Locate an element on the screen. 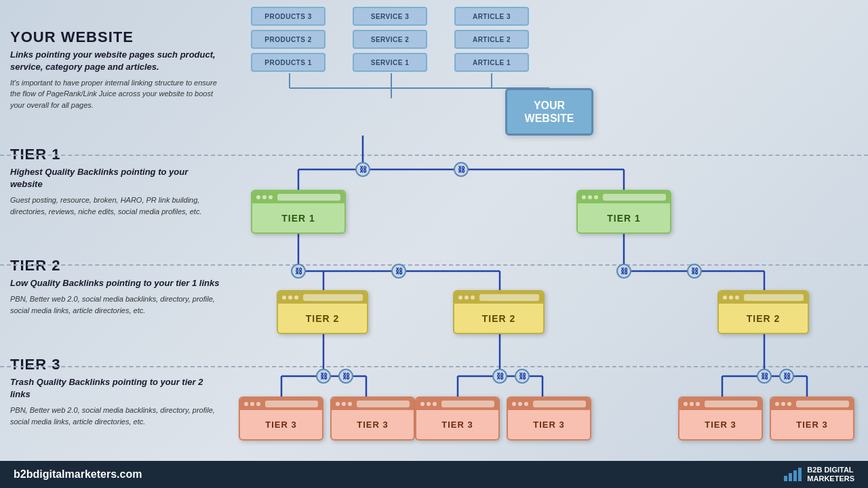  tier1-subtitle: Highest Quality Backlinks pointing to yo… is located at coordinates (115, 178).